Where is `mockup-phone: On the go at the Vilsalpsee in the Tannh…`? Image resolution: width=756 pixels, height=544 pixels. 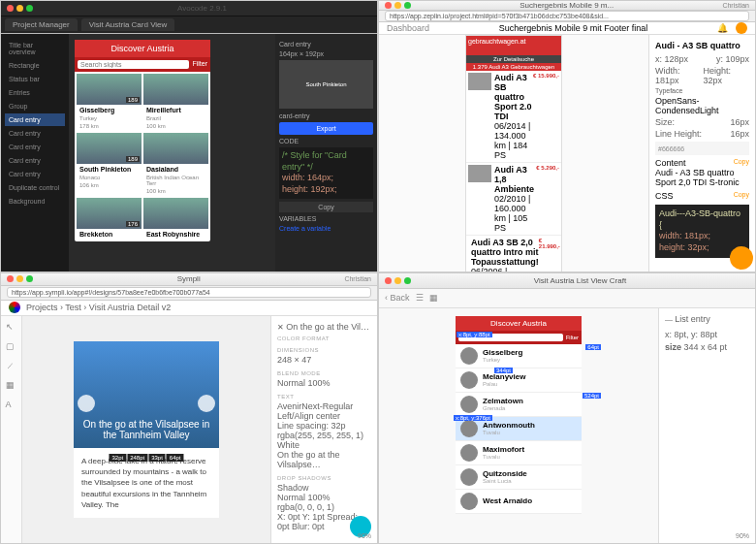 mockup-phone: On the go at the Vilsalpsee in the Tannh… is located at coordinates (146, 430).